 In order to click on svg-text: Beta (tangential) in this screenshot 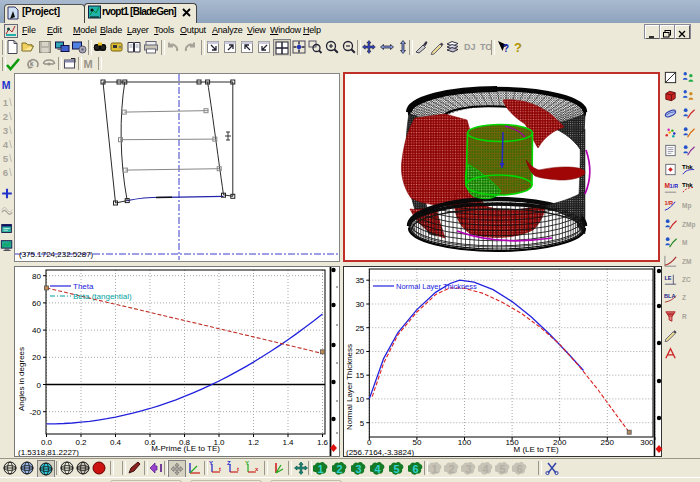, I will do `click(102, 296)`.